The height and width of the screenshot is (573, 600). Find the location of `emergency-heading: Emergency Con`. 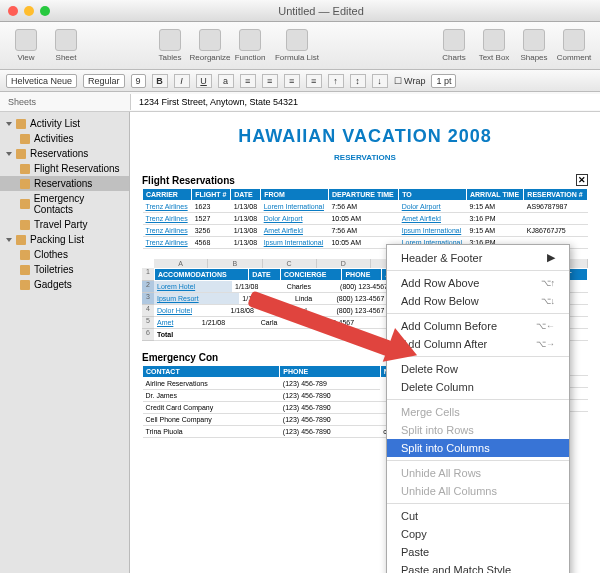

emergency-heading: Emergency Con is located at coordinates (180, 358).